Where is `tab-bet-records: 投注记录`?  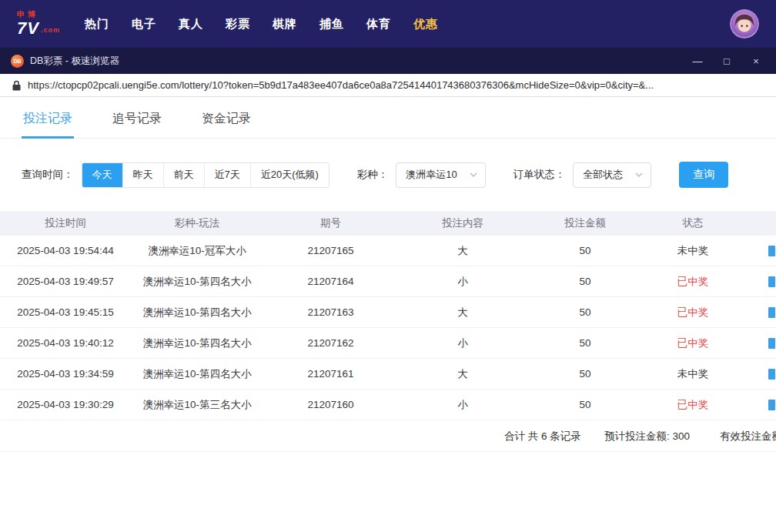
tab-bet-records: 投注记录 is located at coordinates (48, 122).